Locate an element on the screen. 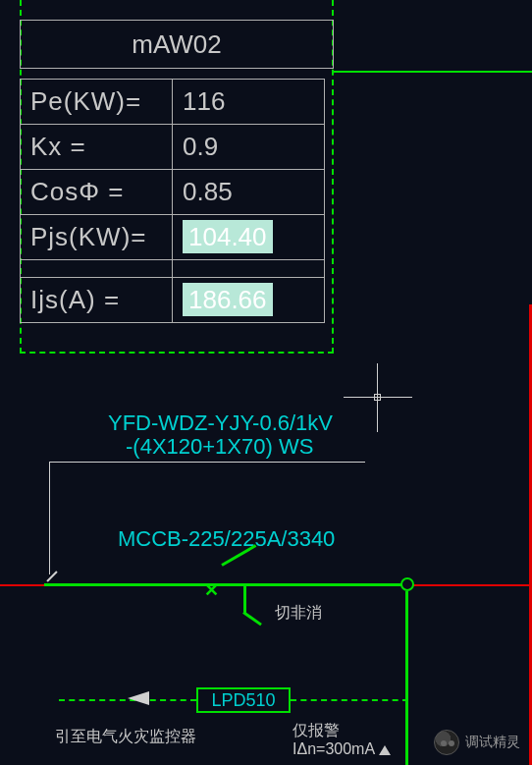 This screenshot has height=765, width=532. param-label: Pjs(KW)= is located at coordinates (96, 238).